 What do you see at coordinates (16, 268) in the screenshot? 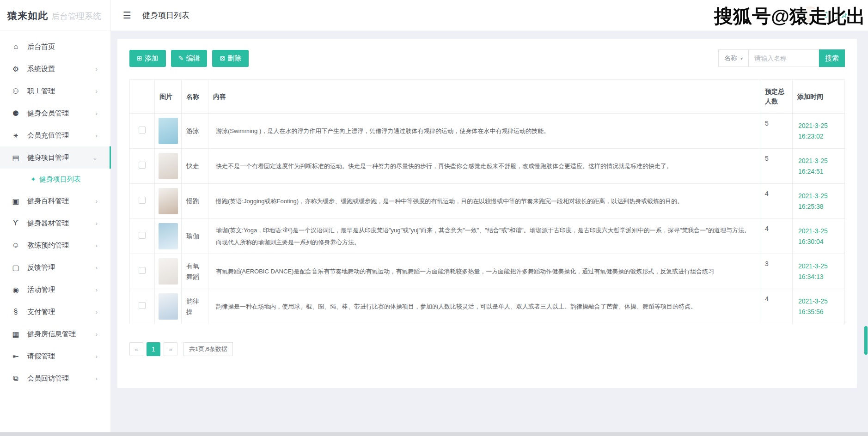
I see `feedback-icon: ▢` at bounding box center [16, 268].